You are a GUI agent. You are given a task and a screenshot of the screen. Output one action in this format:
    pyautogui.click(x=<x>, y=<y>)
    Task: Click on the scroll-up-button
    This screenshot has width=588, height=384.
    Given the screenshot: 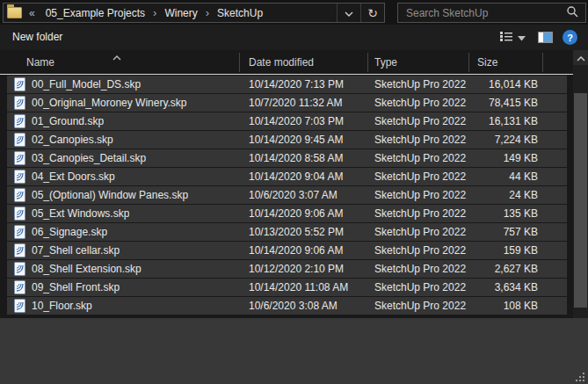 What is the action you would take?
    pyautogui.click(x=580, y=58)
    